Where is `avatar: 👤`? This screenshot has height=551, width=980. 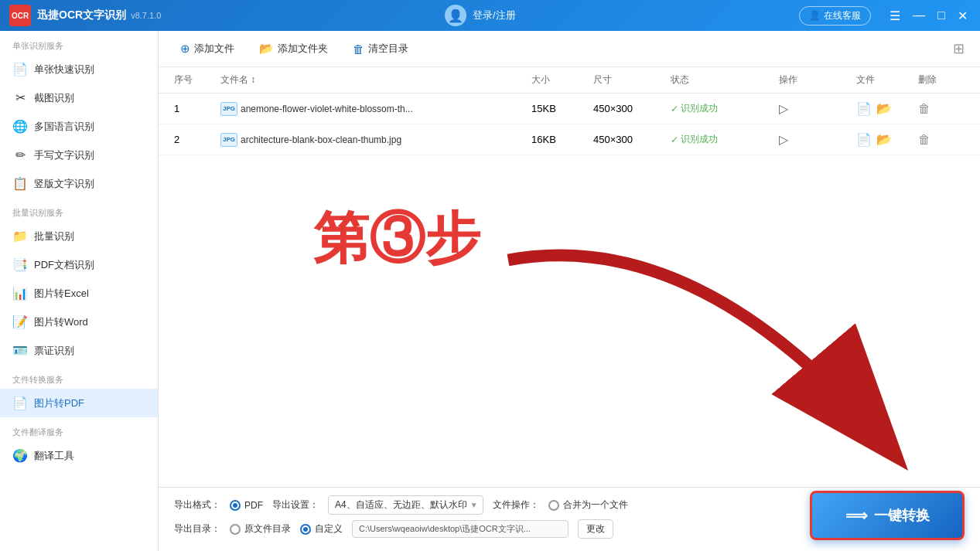 avatar: 👤 is located at coordinates (456, 15).